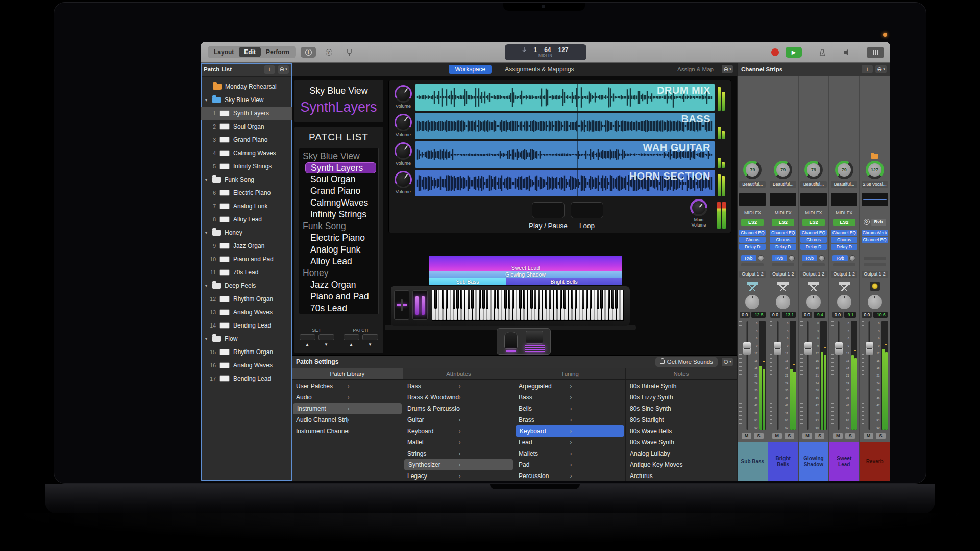 The width and height of the screenshot is (980, 551). I want to click on strip-name-plate: Sweet Lead, so click(844, 461).